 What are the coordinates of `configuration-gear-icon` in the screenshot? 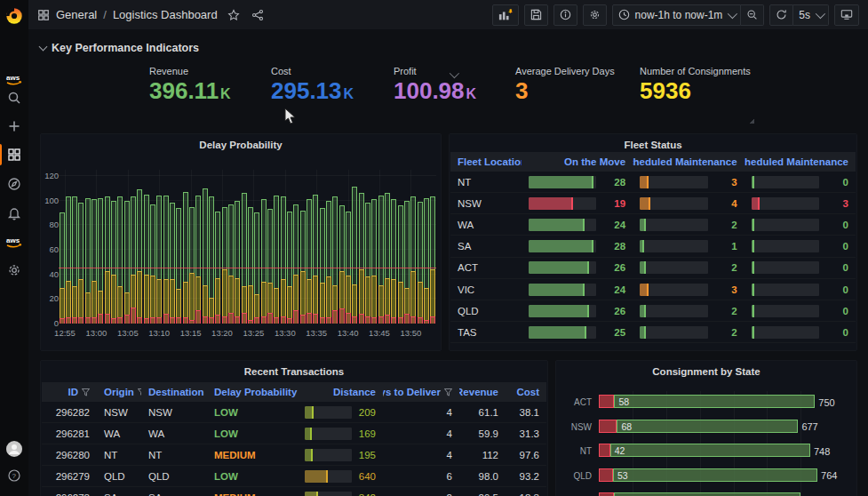 It's located at (14, 270).